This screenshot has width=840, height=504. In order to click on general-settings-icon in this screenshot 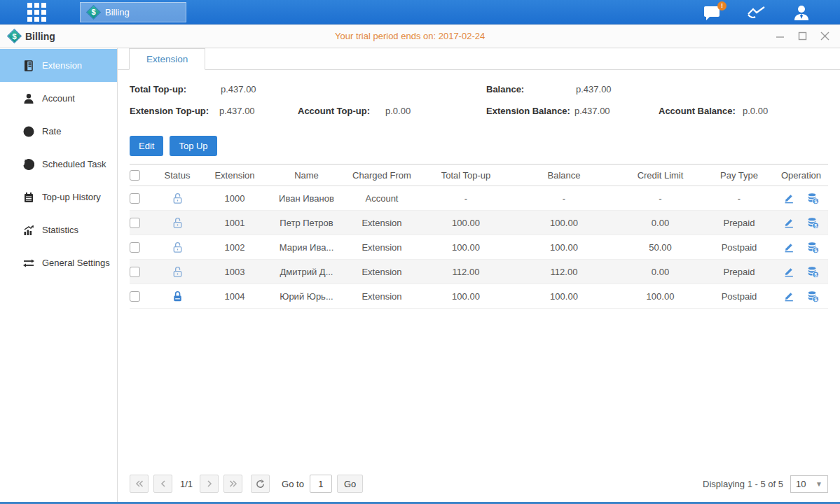, I will do `click(28, 263)`.